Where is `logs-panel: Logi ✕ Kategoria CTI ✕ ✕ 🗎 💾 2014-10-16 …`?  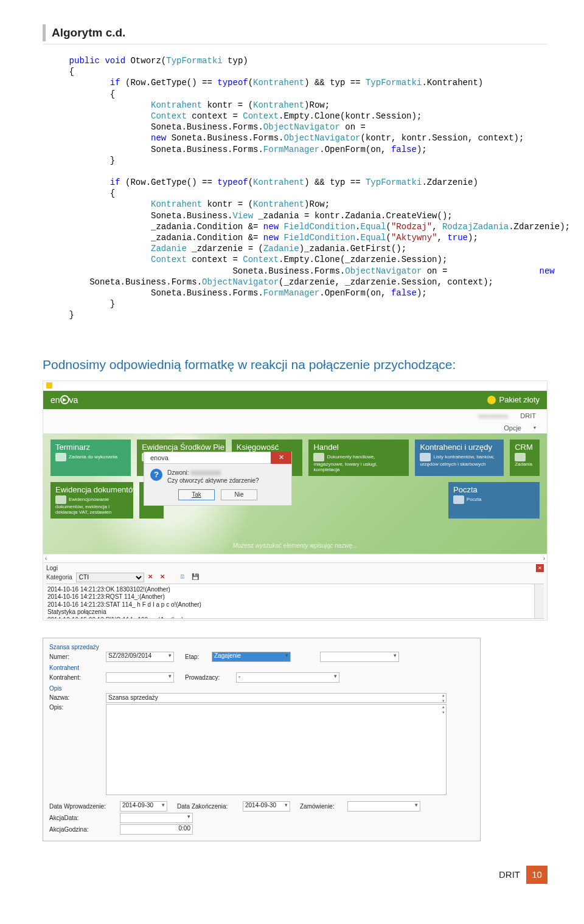
logs-panel: Logi ✕ Kategoria CTI ✕ ✕ 🗎 💾 2014-10-16 … is located at coordinates (295, 591).